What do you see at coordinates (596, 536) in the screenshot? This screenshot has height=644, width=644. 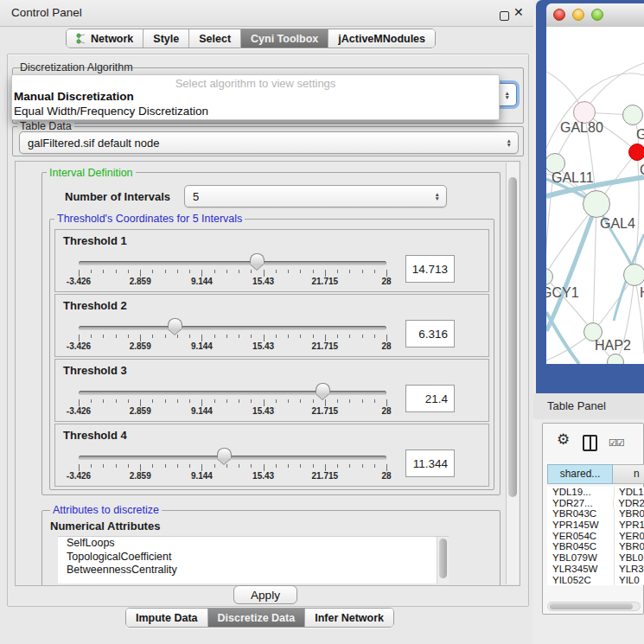 I see `table-row: YER054CYER0` at bounding box center [596, 536].